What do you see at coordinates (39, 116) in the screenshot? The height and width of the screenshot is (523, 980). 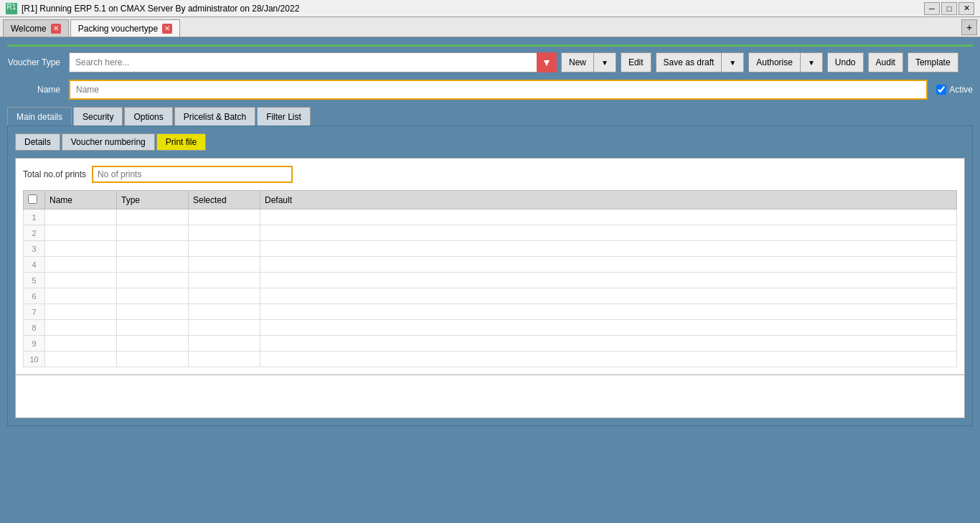 I see `tab-main-details: Main details` at bounding box center [39, 116].